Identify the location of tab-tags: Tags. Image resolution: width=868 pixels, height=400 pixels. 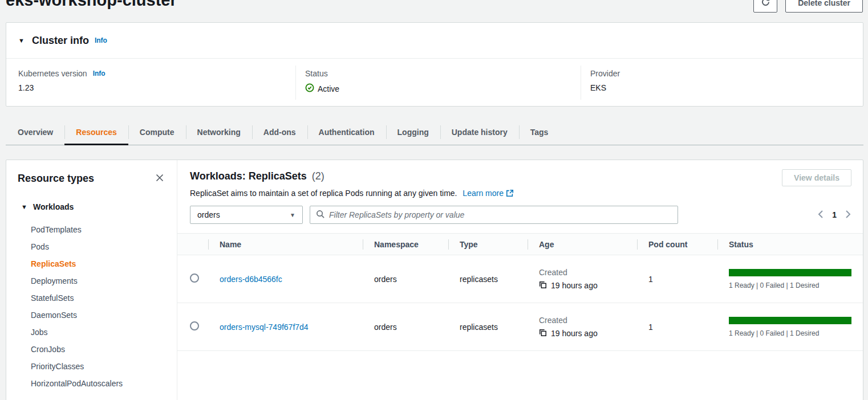
(540, 132).